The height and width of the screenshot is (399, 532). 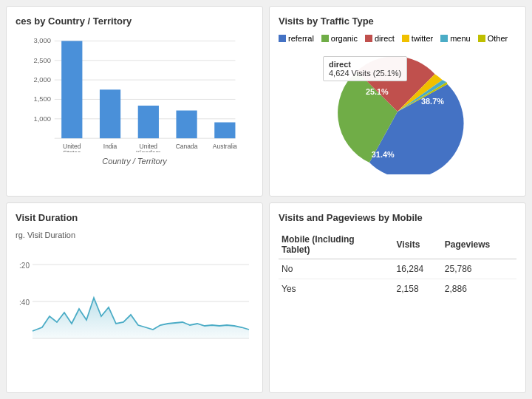 What do you see at coordinates (225, 131) in the screenshot?
I see `bar-australia` at bounding box center [225, 131].